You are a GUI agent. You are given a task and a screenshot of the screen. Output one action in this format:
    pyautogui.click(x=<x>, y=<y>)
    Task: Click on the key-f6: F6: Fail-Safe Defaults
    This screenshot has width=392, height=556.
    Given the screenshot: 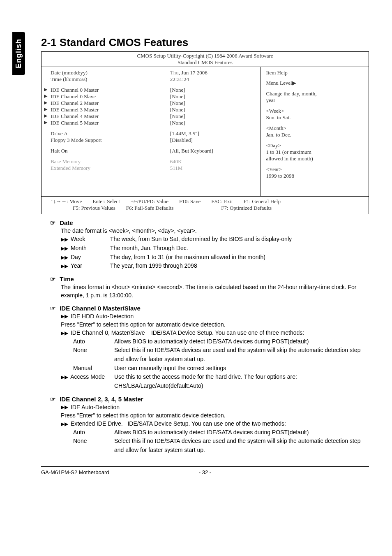 What is the action you would take?
    pyautogui.click(x=150, y=208)
    